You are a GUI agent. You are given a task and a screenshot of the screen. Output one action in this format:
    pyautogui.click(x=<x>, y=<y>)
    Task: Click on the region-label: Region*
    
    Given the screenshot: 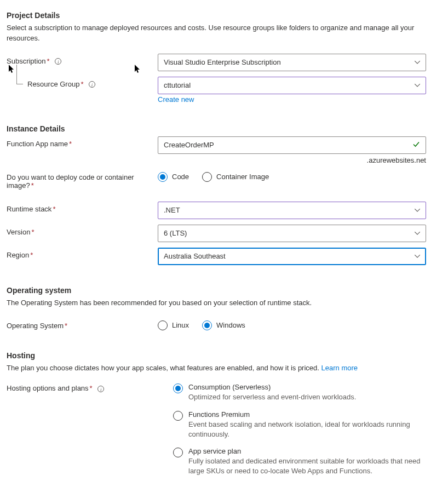 What is the action you would take?
    pyautogui.click(x=82, y=253)
    